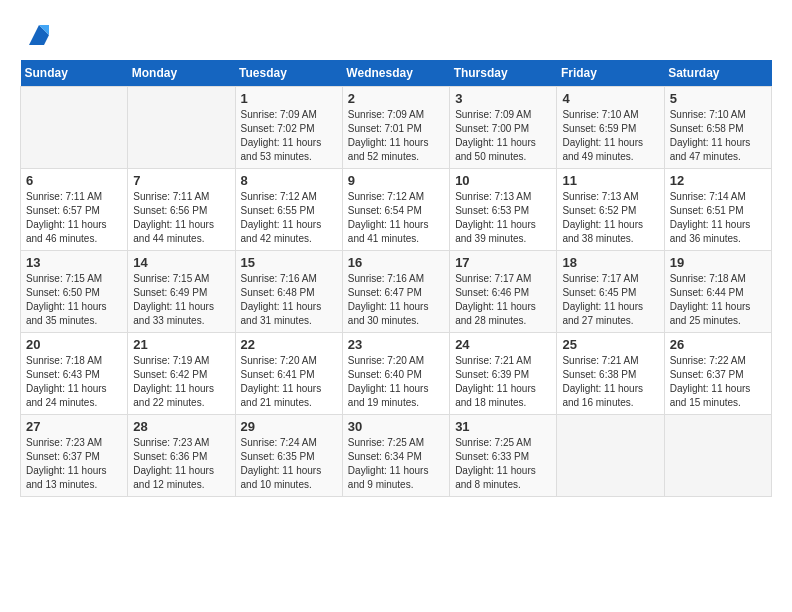 This screenshot has height=612, width=792. Describe the element at coordinates (396, 210) in the screenshot. I see `calendar-cell: 9Sunrise: 7:12 AM Sunset: 6:54 PM Daylig…` at that location.